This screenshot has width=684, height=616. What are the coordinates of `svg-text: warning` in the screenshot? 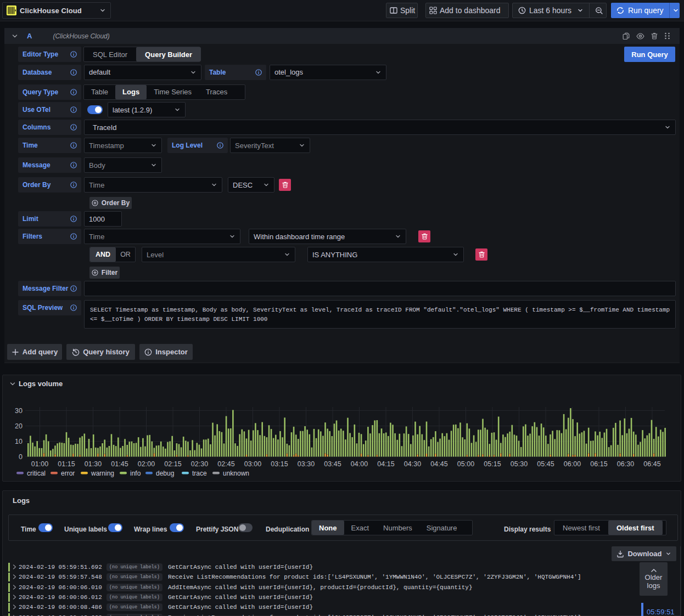 It's located at (102, 473).